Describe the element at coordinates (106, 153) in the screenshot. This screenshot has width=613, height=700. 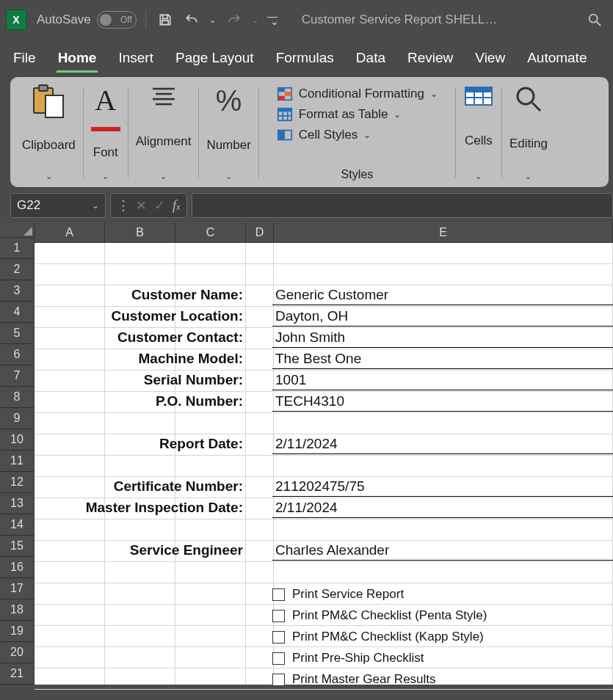
I see `font-label: Font` at that location.